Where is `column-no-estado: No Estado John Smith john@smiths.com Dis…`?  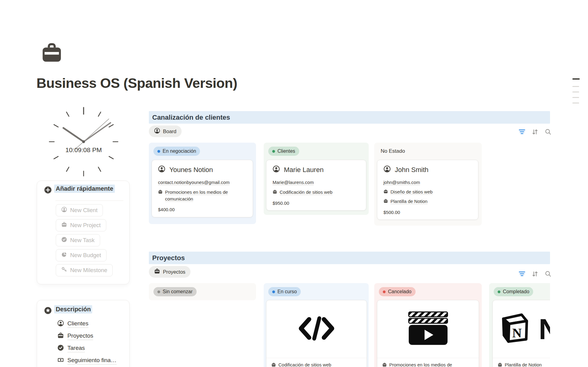 column-no-estado: No Estado John Smith john@smiths.com Dis… is located at coordinates (428, 184).